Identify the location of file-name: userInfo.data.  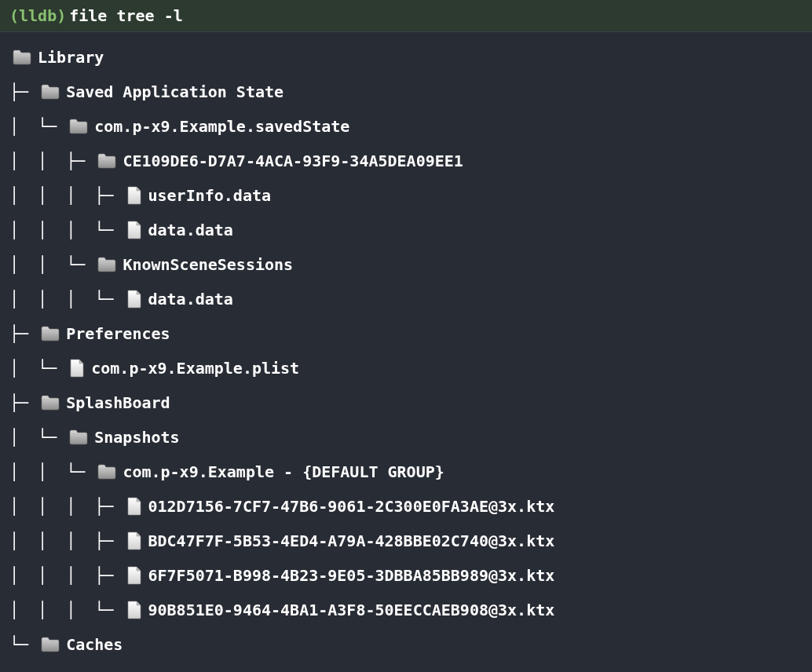
(210, 195).